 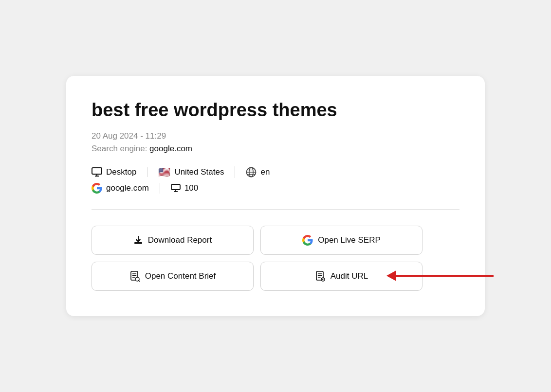 I want to click on device-label: Desktop, so click(x=121, y=172).